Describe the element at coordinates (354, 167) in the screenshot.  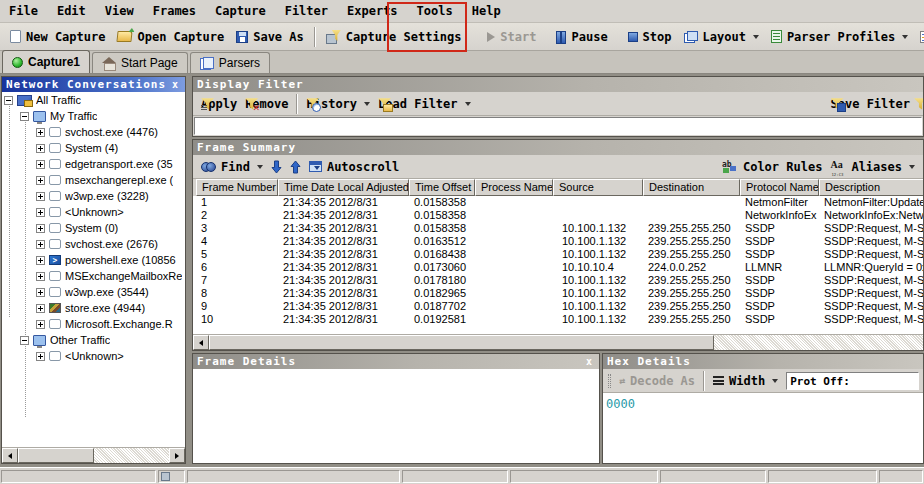
I see `autoscroll-button: Autoscroll` at that location.